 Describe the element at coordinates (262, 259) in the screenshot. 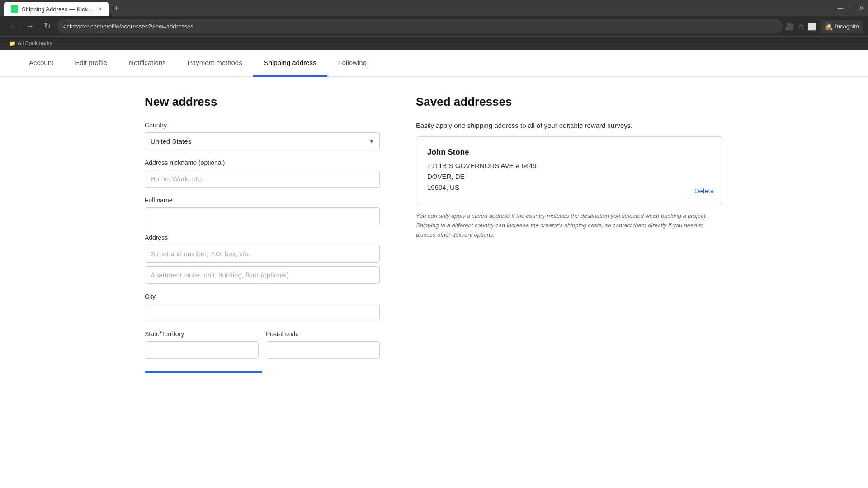

I see `address-group: Address` at that location.